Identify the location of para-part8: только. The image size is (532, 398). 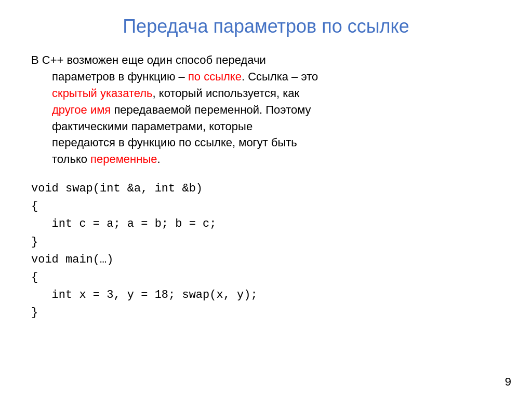
(71, 159).